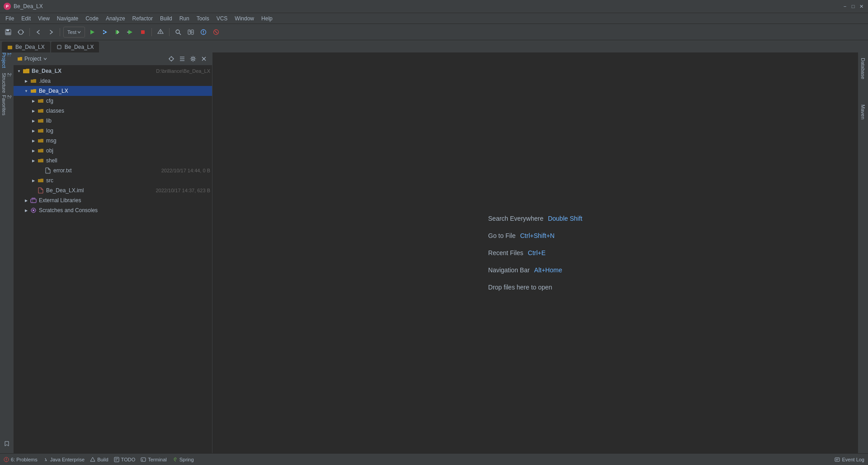 The width and height of the screenshot is (868, 465). What do you see at coordinates (7, 105) in the screenshot?
I see `sidebar-item-favorites: 2: Favorites` at bounding box center [7, 105].